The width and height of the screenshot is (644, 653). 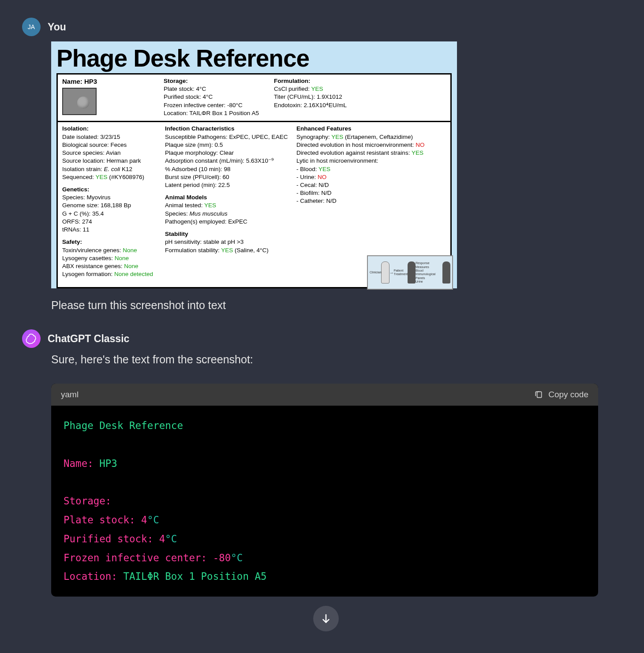 What do you see at coordinates (229, 169) in the screenshot?
I see `infection-adsorbed: % Adsorbed (10 min): 98` at bounding box center [229, 169].